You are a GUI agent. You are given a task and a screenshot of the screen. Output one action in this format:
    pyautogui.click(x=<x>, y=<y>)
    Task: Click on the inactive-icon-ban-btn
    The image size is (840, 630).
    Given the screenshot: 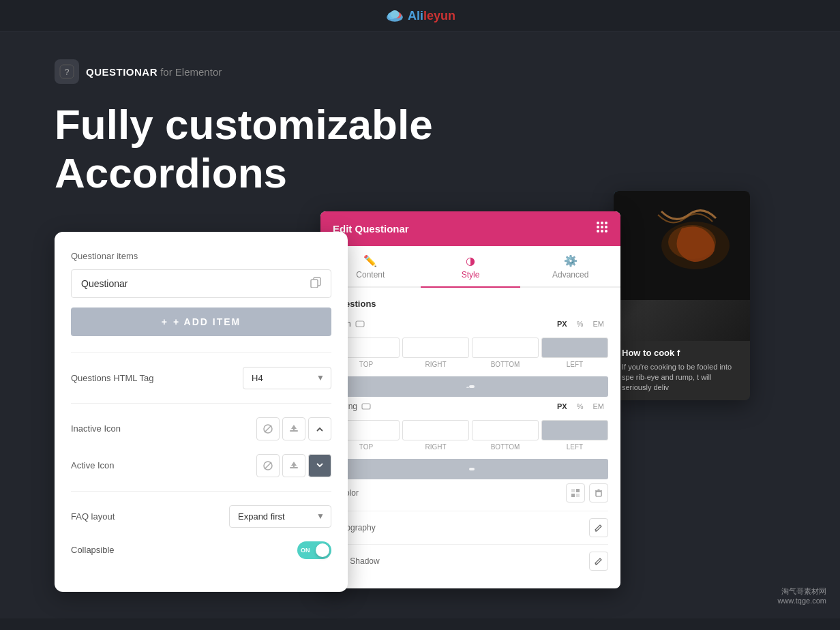 What is the action you would take?
    pyautogui.click(x=268, y=429)
    